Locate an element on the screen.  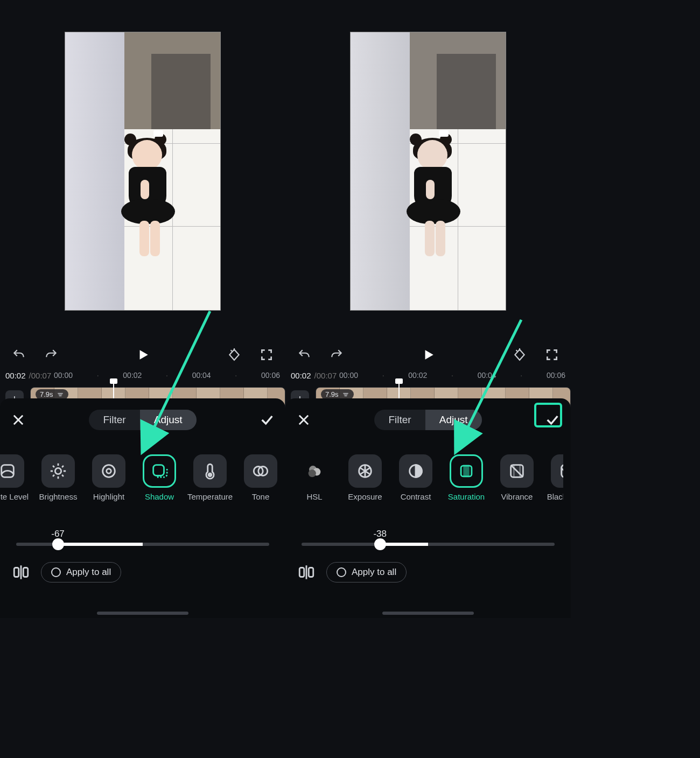
value-slider: -67 is located at coordinates (143, 537).